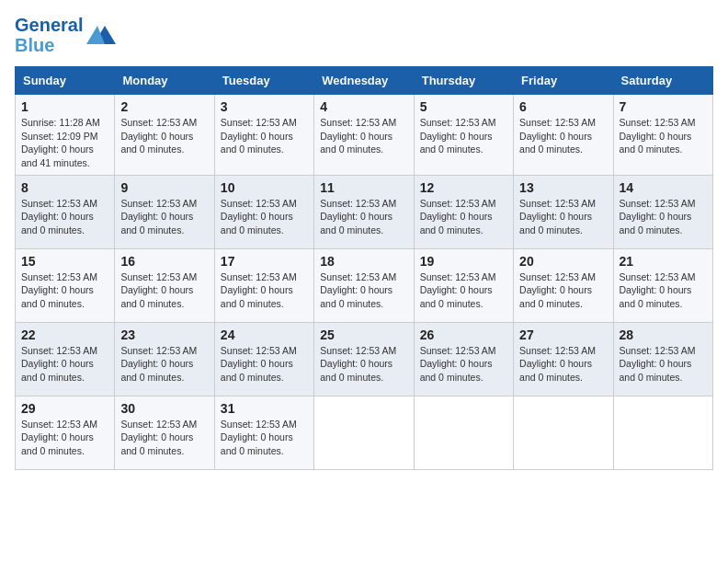 This screenshot has width=728, height=563. Describe the element at coordinates (364, 81) in the screenshot. I see `col-header-wednesday: Wednesday` at that location.